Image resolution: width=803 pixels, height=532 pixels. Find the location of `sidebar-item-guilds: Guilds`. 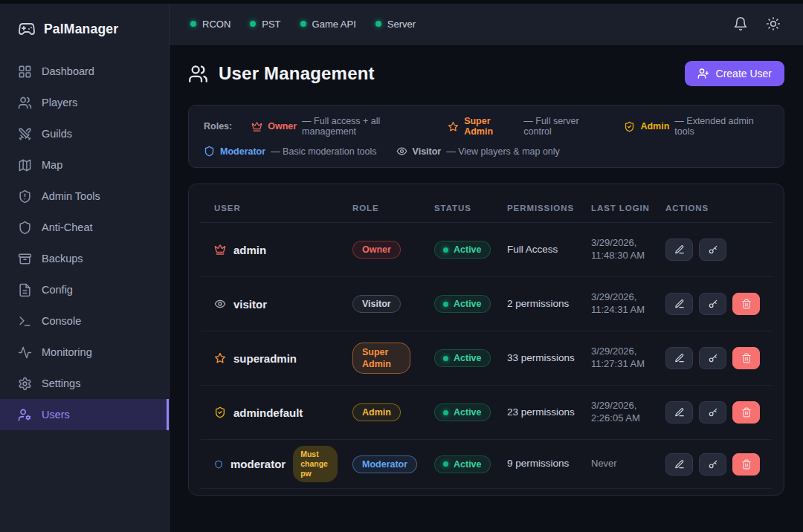

sidebar-item-guilds: Guilds is located at coordinates (85, 134).